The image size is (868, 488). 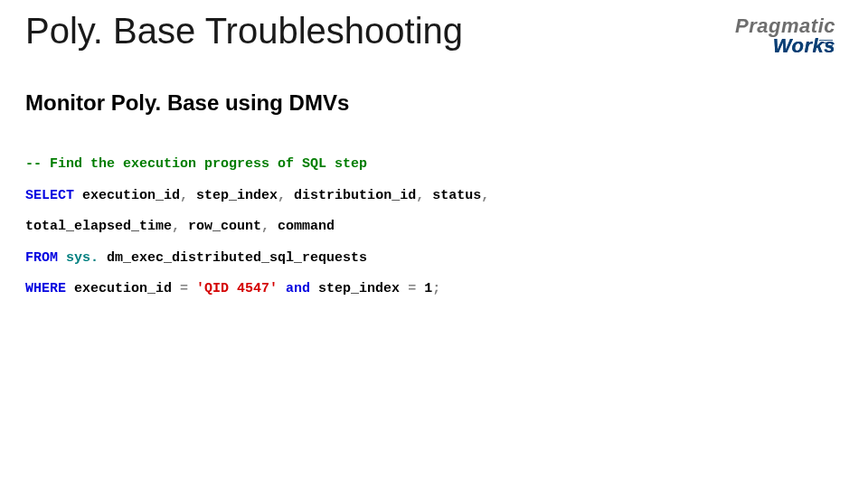 I want to click on logo-bottom-word: Works, so click(x=785, y=46).